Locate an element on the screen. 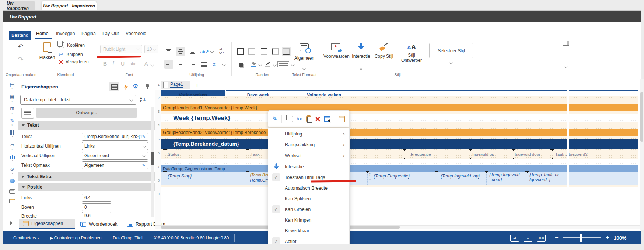 Image resolution: width=644 pixels, height=250 pixels. column-header-frequentie: Frequentie is located at coordinates (421, 154).